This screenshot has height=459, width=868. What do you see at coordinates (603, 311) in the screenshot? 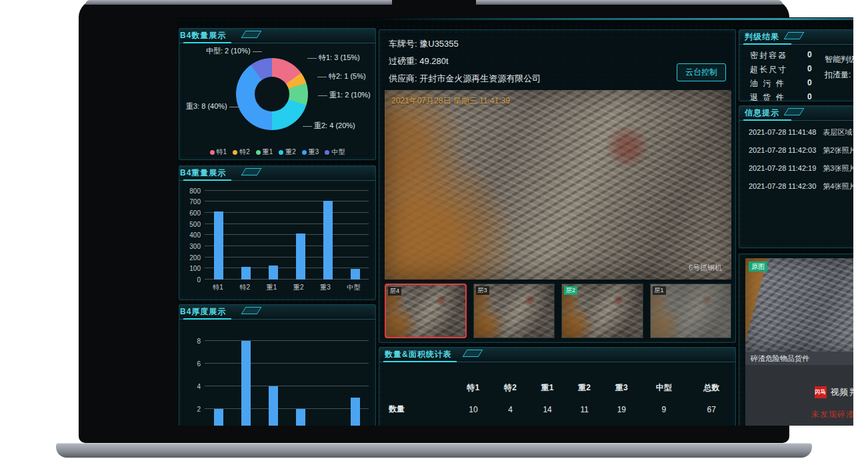
I see `photo-thumbnail: 层2` at bounding box center [603, 311].